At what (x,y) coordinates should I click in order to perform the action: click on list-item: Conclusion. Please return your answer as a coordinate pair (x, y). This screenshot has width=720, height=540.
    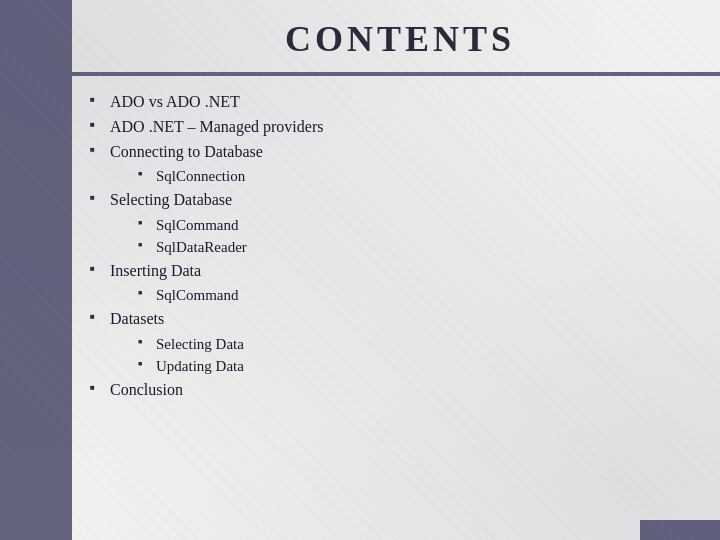
    Looking at the image, I should click on (395, 390).